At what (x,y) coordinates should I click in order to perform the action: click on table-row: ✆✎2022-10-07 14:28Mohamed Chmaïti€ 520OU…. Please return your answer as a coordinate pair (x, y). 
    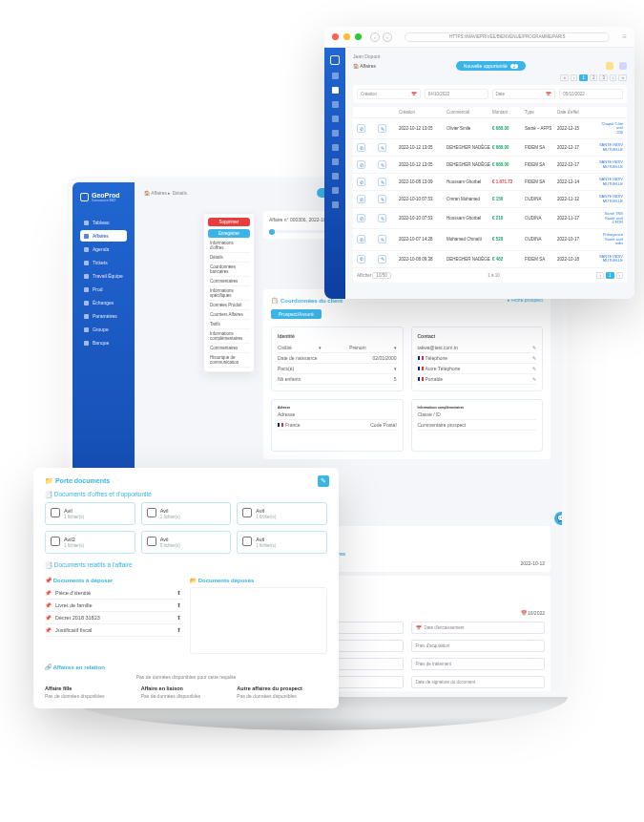
    Looking at the image, I should click on (490, 240).